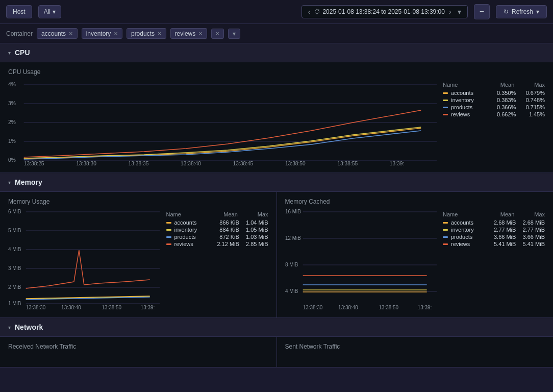 The image size is (553, 392). I want to click on refresh-label: Refresh, so click(522, 12).